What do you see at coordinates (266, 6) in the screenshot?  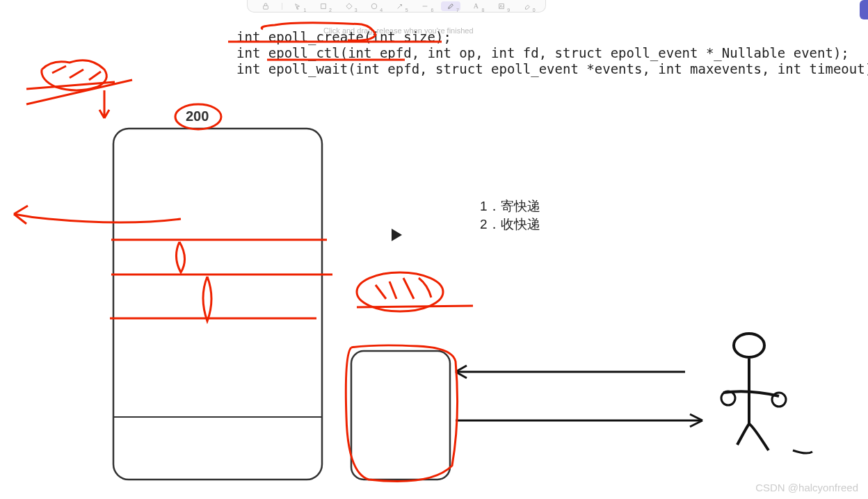 I see `lock-icon` at bounding box center [266, 6].